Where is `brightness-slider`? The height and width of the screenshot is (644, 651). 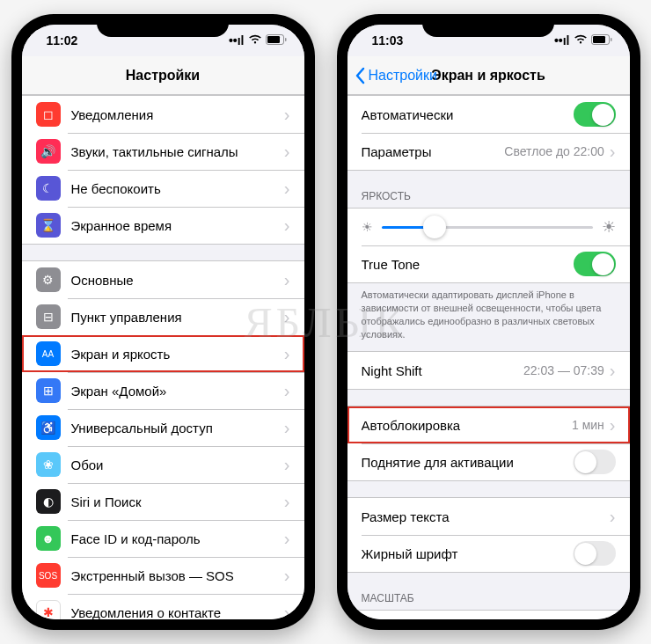
brightness-slider is located at coordinates (487, 227).